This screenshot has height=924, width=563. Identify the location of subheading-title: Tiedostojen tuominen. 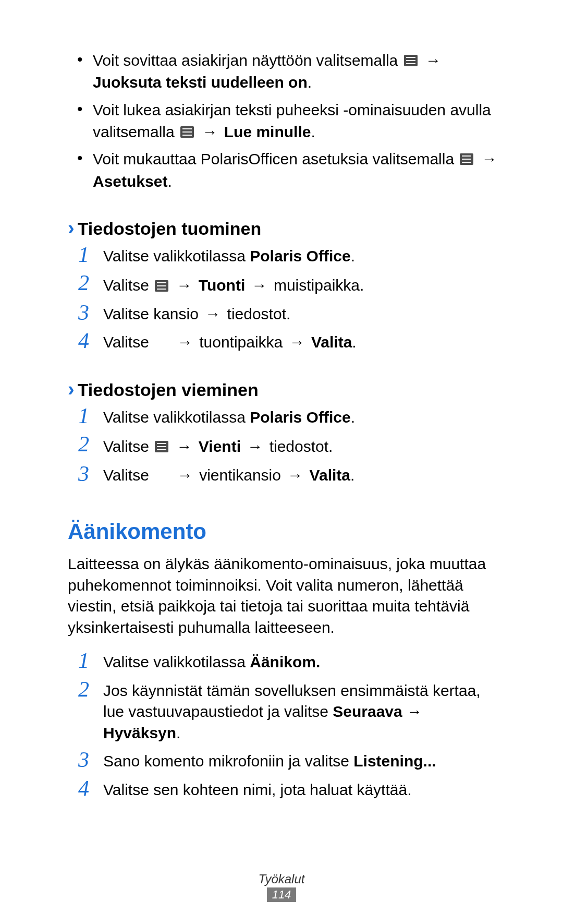
(170, 229).